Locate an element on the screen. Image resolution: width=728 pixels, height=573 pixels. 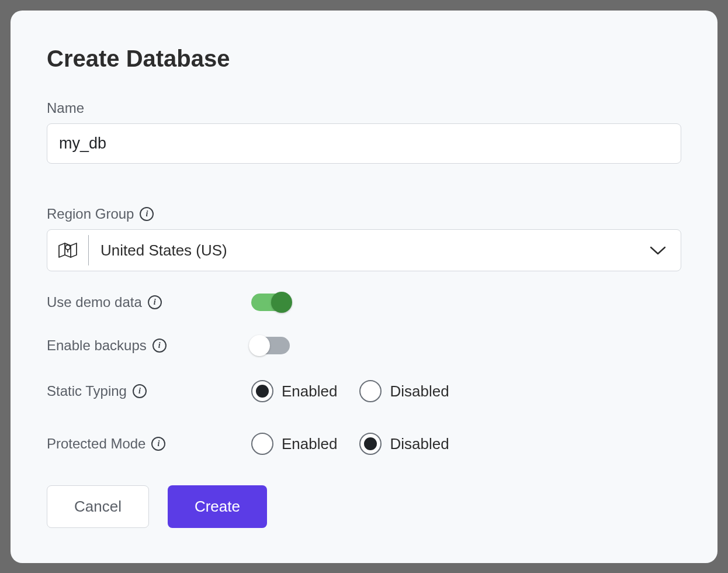
create-button: Create is located at coordinates (217, 506).